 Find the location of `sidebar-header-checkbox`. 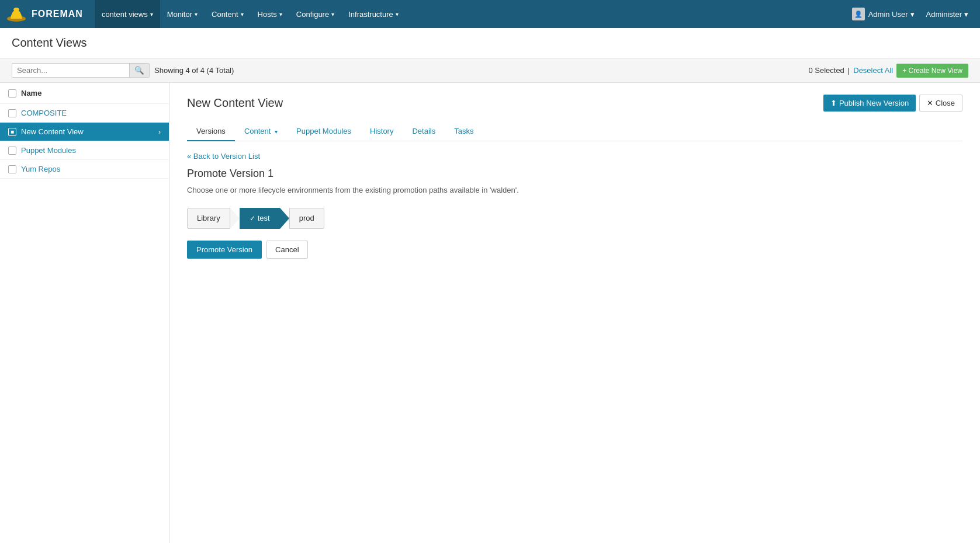

sidebar-header-checkbox is located at coordinates (12, 93).